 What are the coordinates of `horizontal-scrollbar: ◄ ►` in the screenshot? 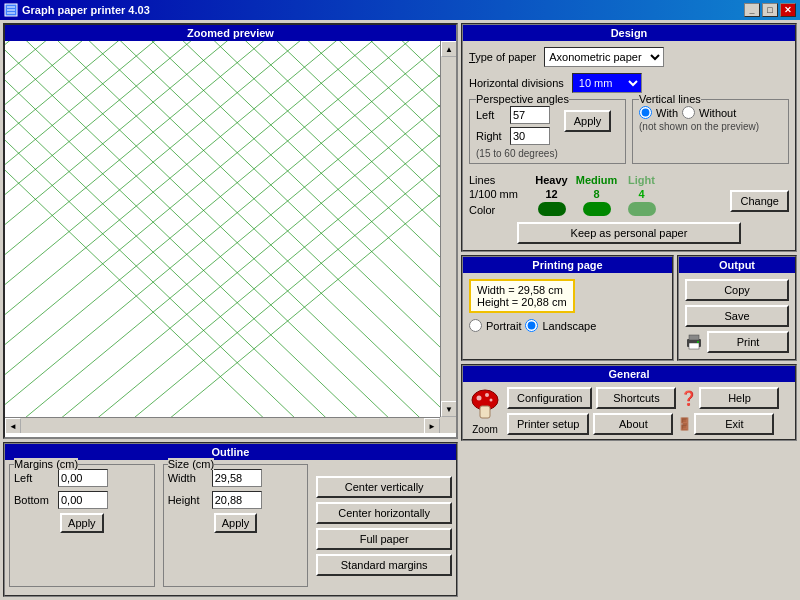 It's located at (222, 425).